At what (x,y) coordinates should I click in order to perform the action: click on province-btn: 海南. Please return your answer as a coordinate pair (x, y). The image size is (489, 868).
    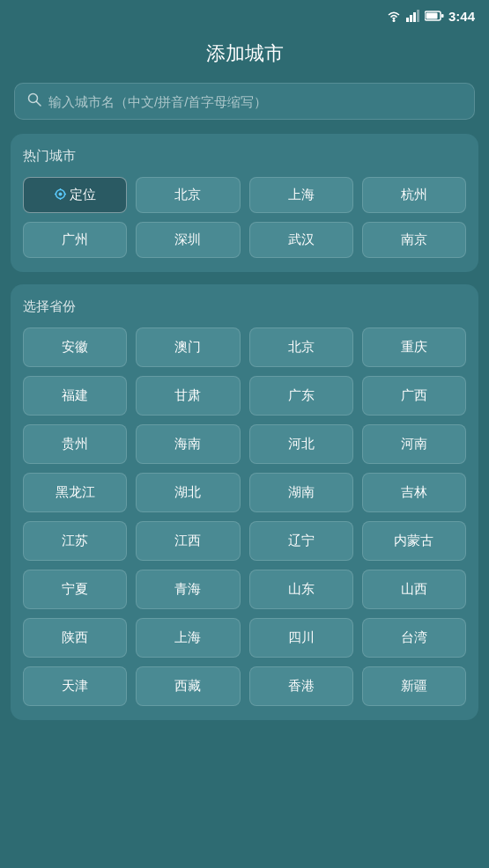
    Looking at the image, I should click on (188, 444).